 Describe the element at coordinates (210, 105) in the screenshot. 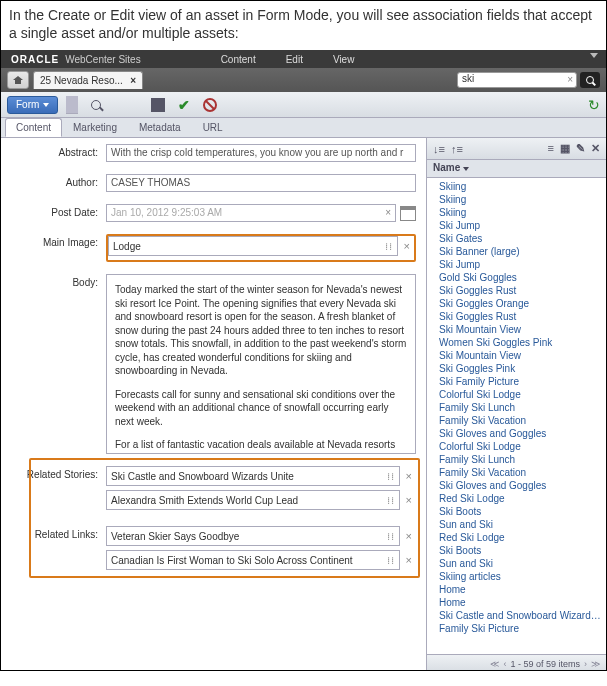

I see `cancel-button` at that location.